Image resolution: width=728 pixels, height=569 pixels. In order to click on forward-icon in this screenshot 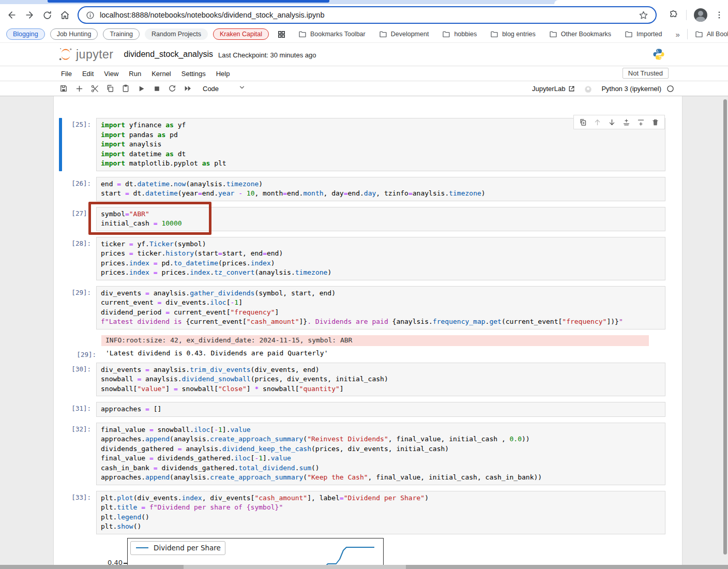, I will do `click(29, 15)`.